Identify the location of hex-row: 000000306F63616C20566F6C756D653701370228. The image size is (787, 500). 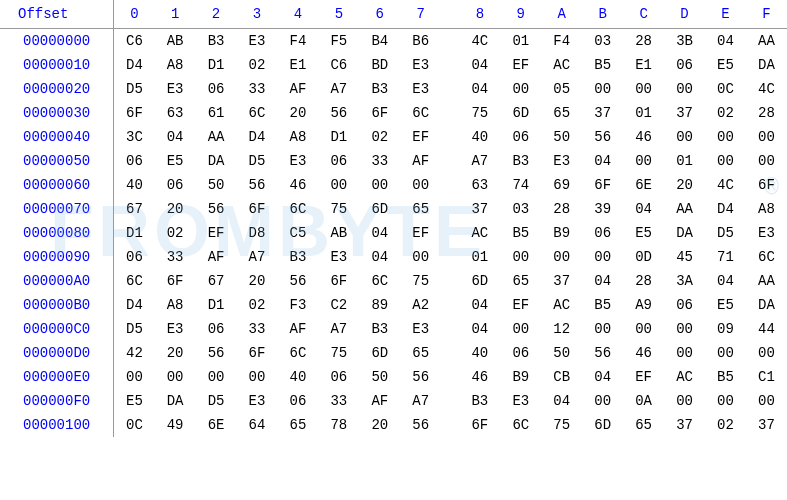
(394, 113).